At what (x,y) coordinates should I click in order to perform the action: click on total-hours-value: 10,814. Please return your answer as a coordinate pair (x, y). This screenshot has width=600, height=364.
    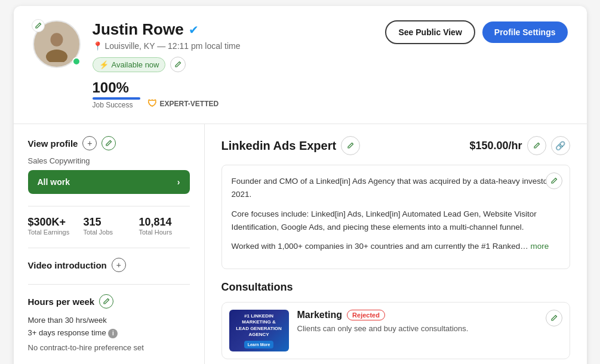
    Looking at the image, I should click on (165, 222).